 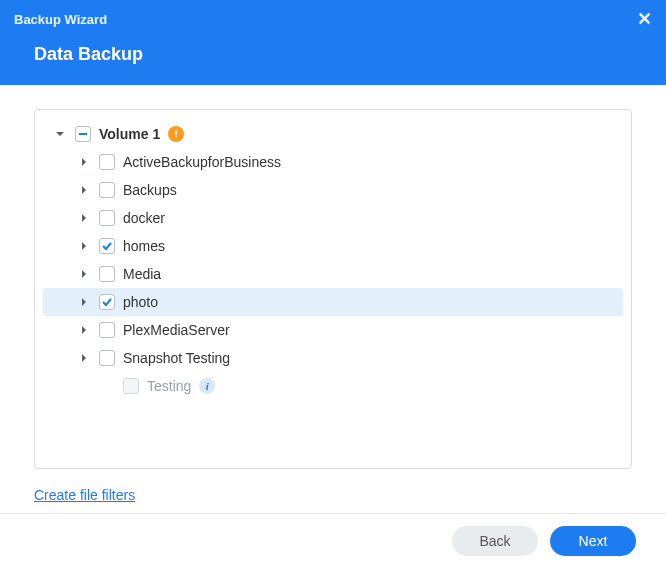 I want to click on tree-row-testing: Testing i, so click(x=333, y=386).